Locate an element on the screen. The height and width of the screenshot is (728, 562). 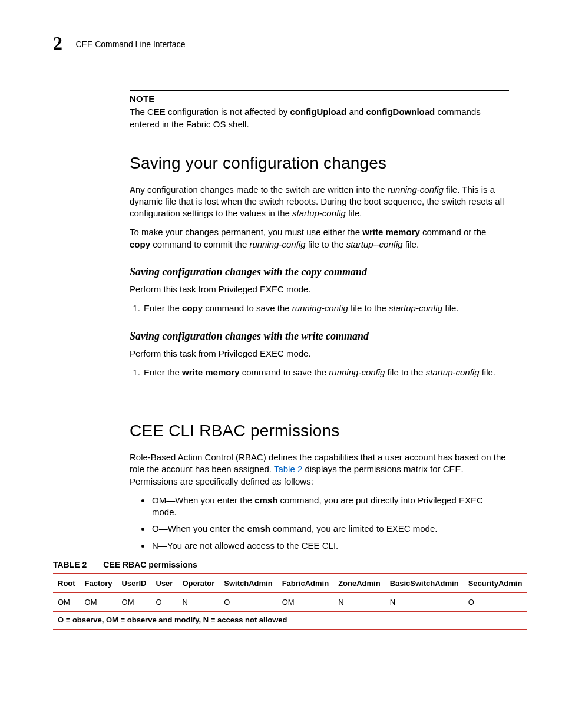
col-factory: Factory is located at coordinates (99, 584).